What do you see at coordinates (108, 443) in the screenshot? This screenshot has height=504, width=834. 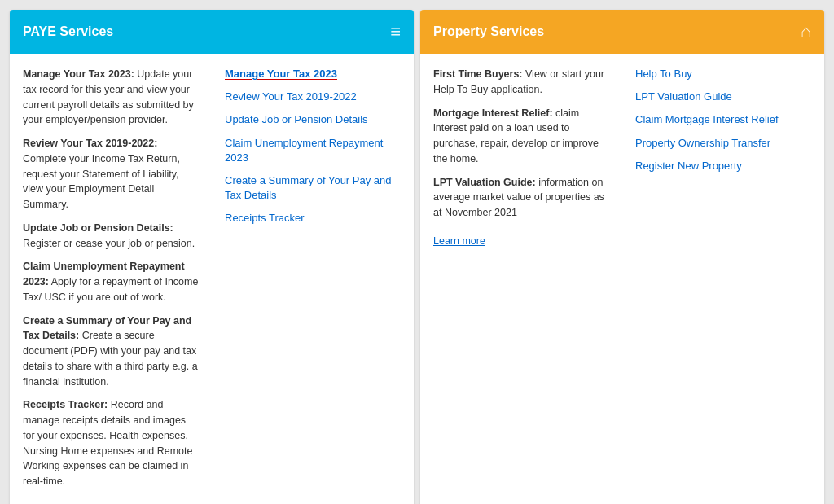 I see `paye-desc-text-5: Record and manage receipts details and i…` at bounding box center [108, 443].